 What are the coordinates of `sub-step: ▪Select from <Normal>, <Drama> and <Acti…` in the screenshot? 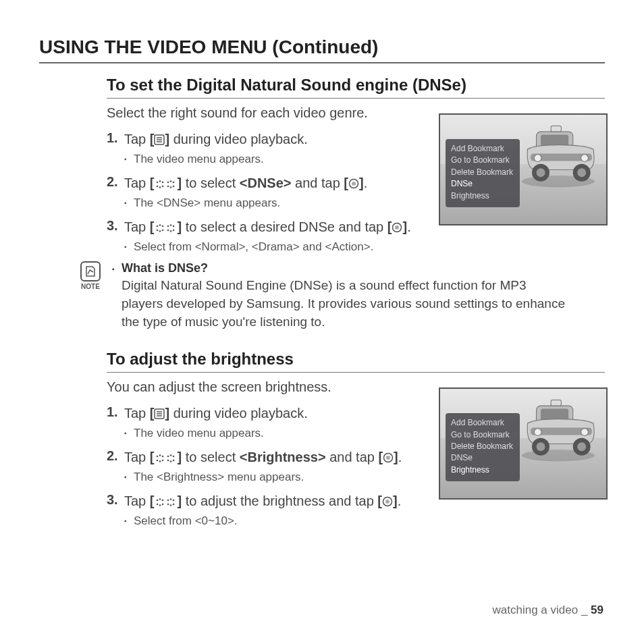 It's located at (279, 247).